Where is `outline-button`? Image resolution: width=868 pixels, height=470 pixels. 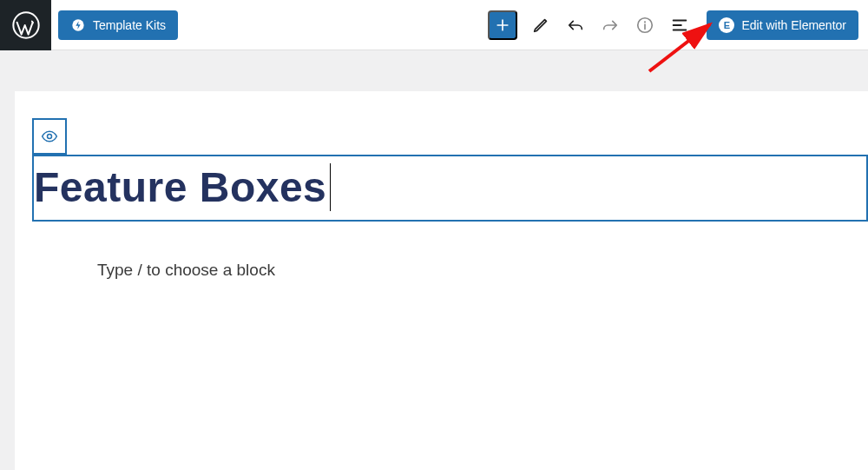
outline-button is located at coordinates (680, 25).